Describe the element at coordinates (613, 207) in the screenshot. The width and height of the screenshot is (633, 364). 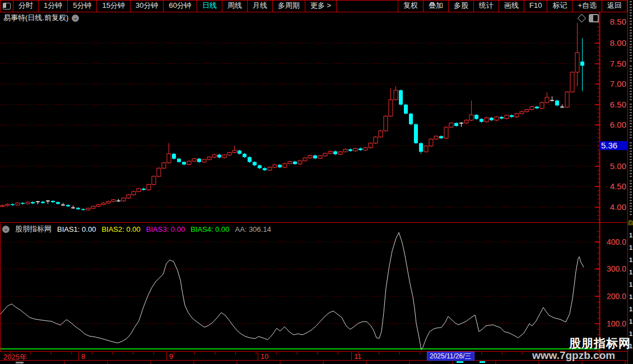
I see `price-axis-label: 4.00` at that location.